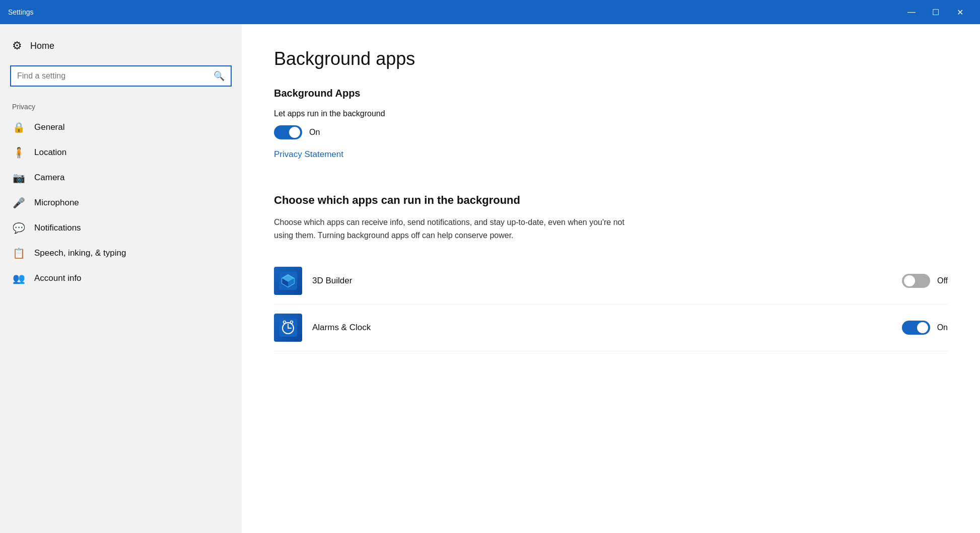 Image resolution: width=980 pixels, height=533 pixels. What do you see at coordinates (19, 203) in the screenshot?
I see `microphone-icon: 🎤` at bounding box center [19, 203].